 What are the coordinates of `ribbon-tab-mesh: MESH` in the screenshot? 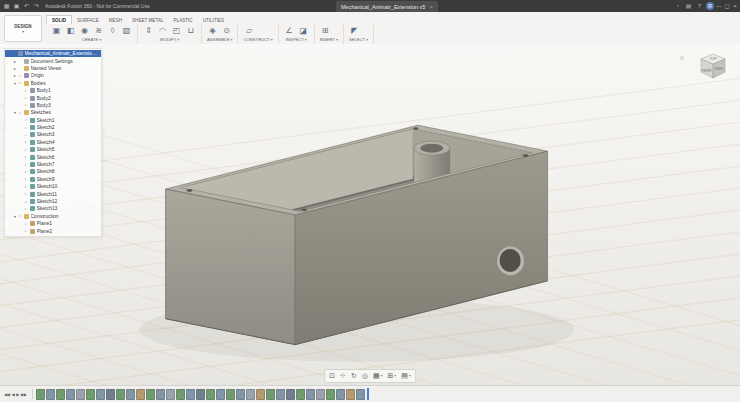 It's located at (116, 20).